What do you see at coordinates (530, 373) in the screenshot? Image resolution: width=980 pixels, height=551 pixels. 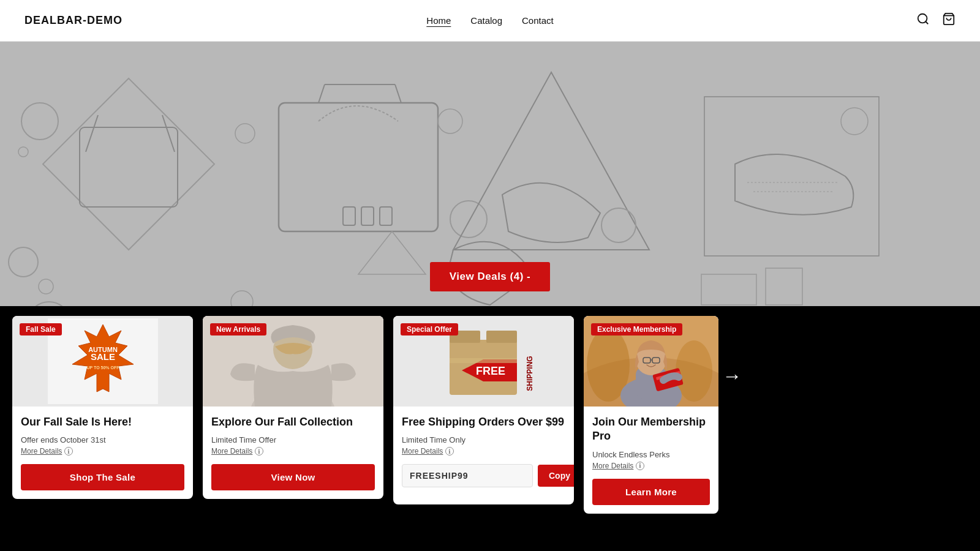 I see `svg-text: SHIPPING` at bounding box center [530, 373].